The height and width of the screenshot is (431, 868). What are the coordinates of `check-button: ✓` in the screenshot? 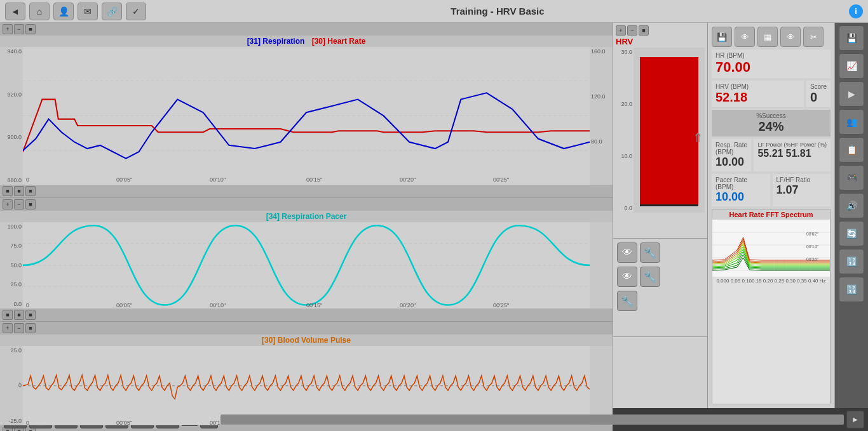 It's located at (136, 11).